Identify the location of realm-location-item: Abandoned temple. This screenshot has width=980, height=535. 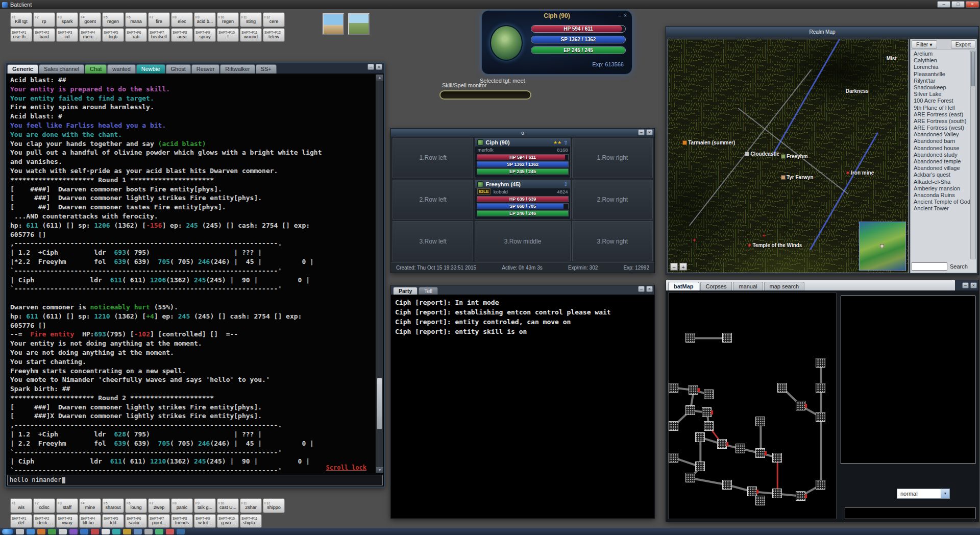
(941, 161).